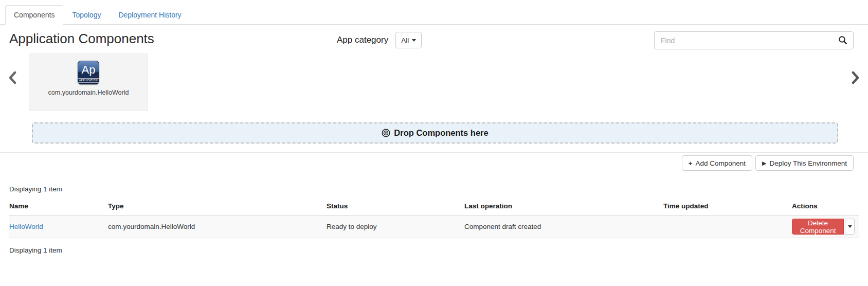  I want to click on target-icon, so click(386, 133).